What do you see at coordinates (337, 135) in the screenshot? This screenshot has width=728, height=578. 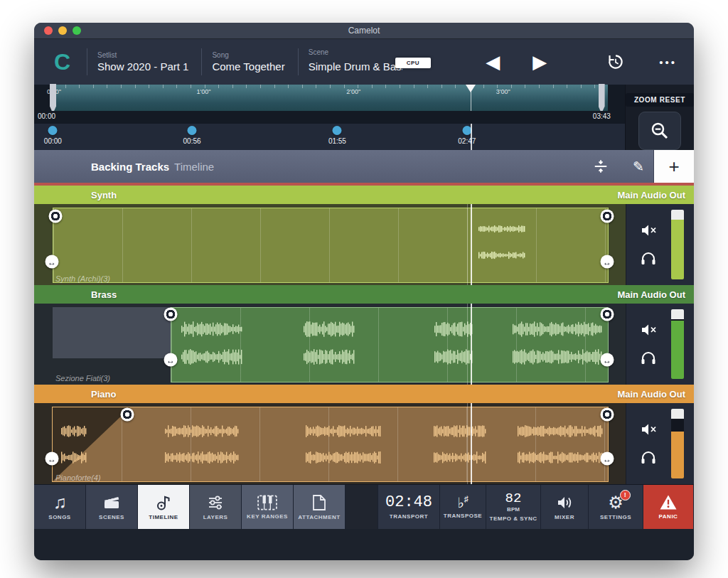 I see `scene-marker: 01:55` at bounding box center [337, 135].